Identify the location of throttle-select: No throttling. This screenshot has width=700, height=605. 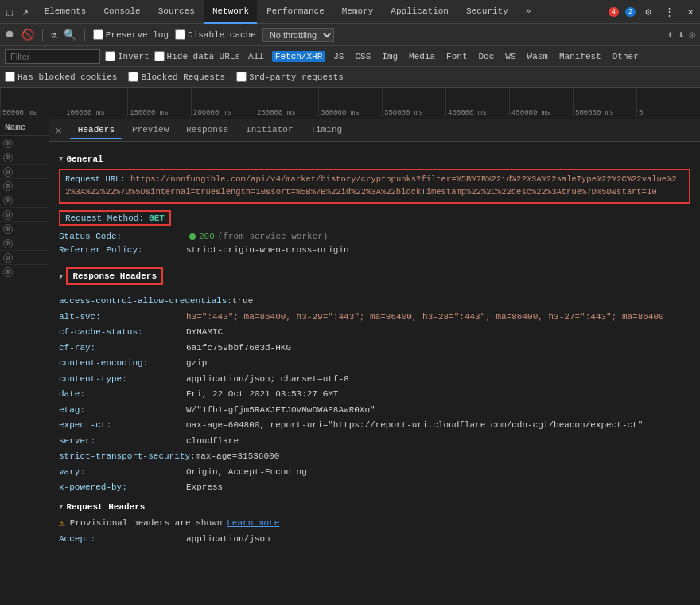
(298, 35).